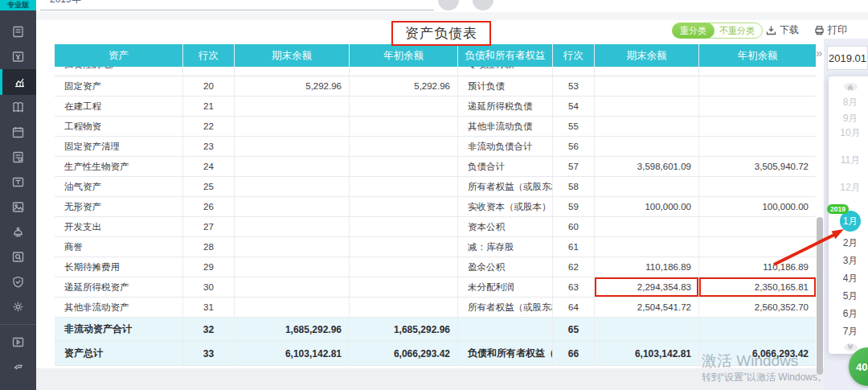 The height and width of the screenshot is (390, 868). I want to click on month-item-2月: 2月, so click(849, 243).